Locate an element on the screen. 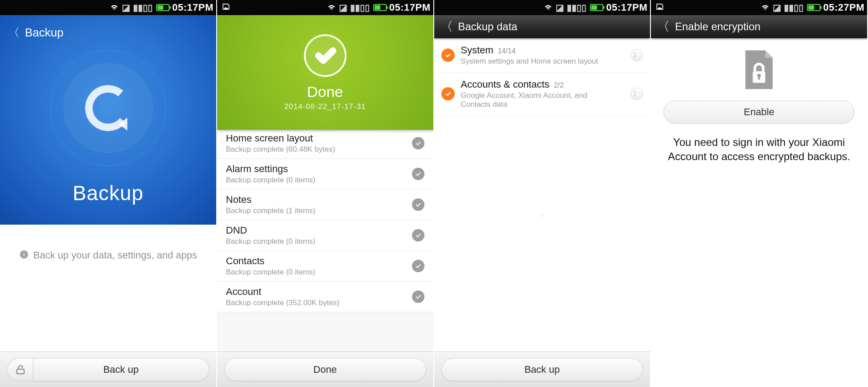 Image resolution: width=868 pixels, height=387 pixels. backup-category-row: Accounts & contacts 2/2Google Account, X… is located at coordinates (542, 94).